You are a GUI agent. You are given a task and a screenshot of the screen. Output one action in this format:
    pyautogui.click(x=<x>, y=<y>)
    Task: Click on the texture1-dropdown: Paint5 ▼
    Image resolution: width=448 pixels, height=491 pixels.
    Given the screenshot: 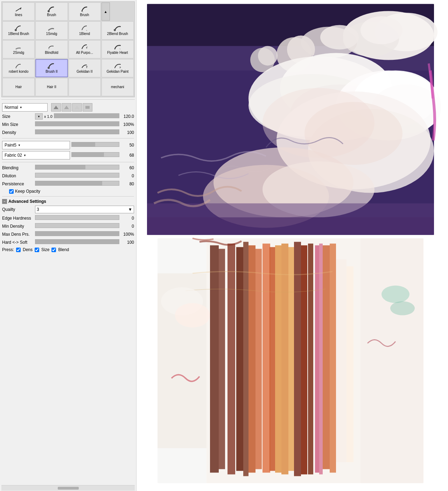 What is the action you would take?
    pyautogui.click(x=36, y=145)
    